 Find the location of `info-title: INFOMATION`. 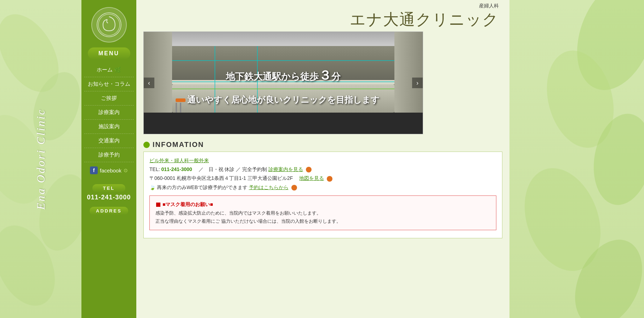

info-title: INFOMATION is located at coordinates (178, 144).